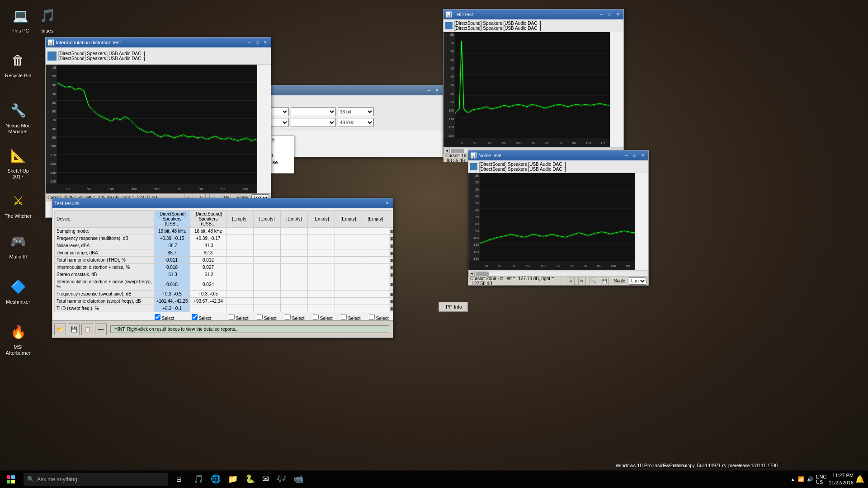 The width and height of the screenshot is (868, 488). Describe the element at coordinates (356, 112) in the screenshot. I see `audio-analyzer-bitdepth-select: 16 bit` at that location.